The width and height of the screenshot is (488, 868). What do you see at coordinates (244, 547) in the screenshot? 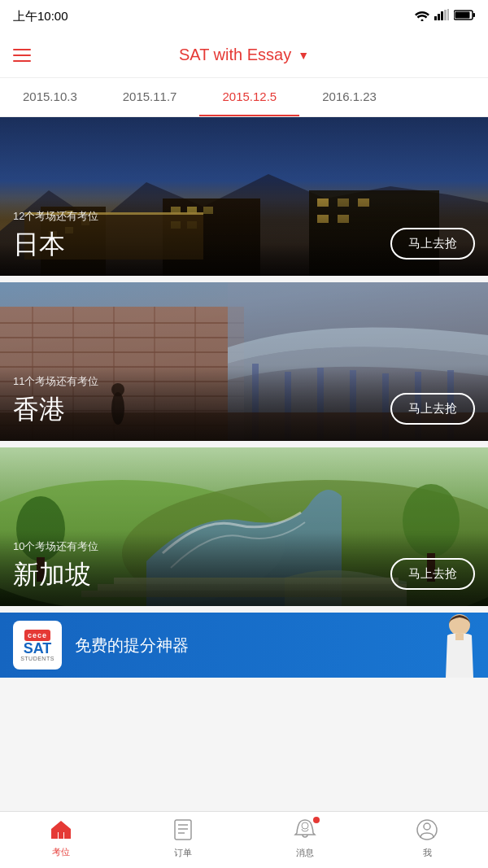
I see `card-subtitle-singapore: 10个考场还有考位` at bounding box center [244, 547].